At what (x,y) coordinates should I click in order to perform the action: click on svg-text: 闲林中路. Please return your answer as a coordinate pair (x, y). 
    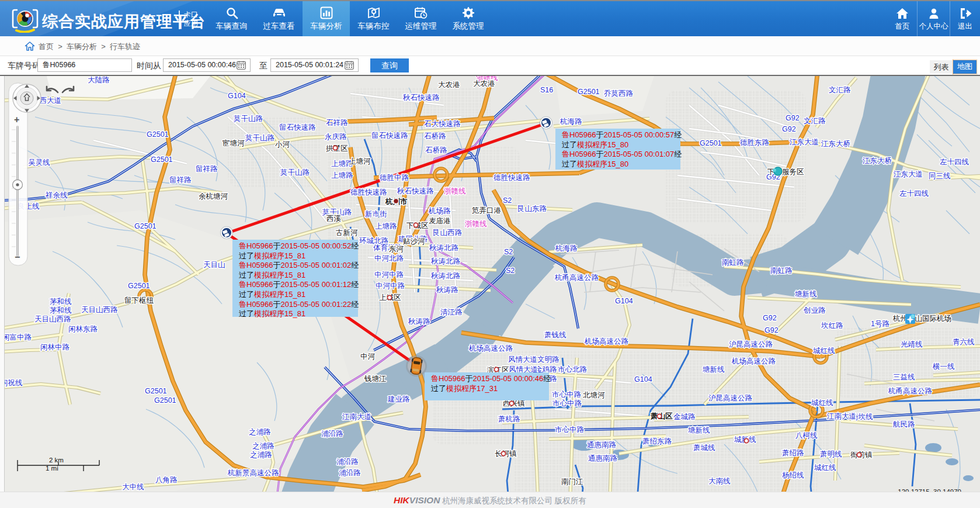
    Looking at the image, I should click on (55, 347).